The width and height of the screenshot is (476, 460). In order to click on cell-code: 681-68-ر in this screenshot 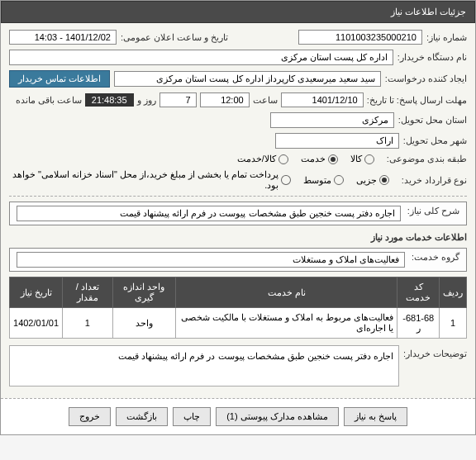, I will do `click(418, 324)`.